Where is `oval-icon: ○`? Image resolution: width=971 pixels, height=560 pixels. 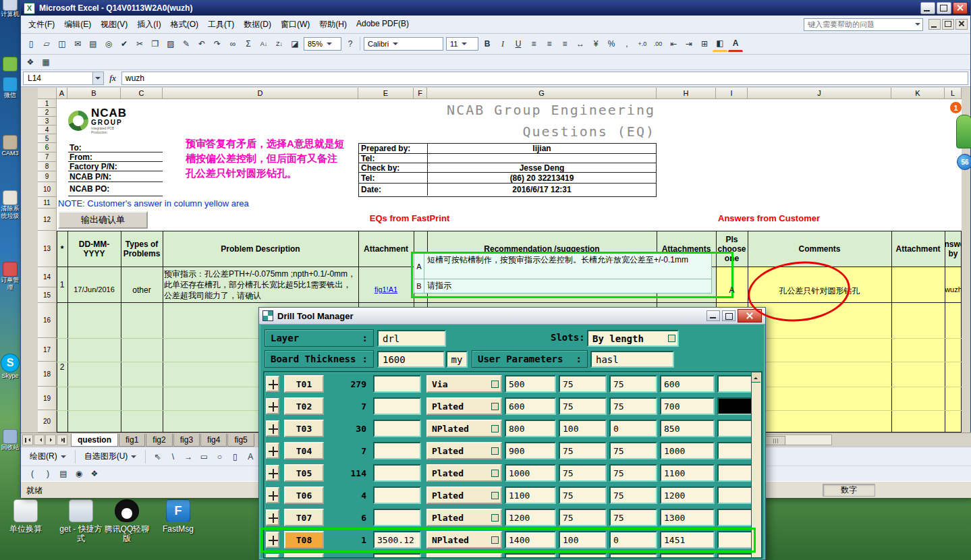
oval-icon: ○ is located at coordinates (219, 457).